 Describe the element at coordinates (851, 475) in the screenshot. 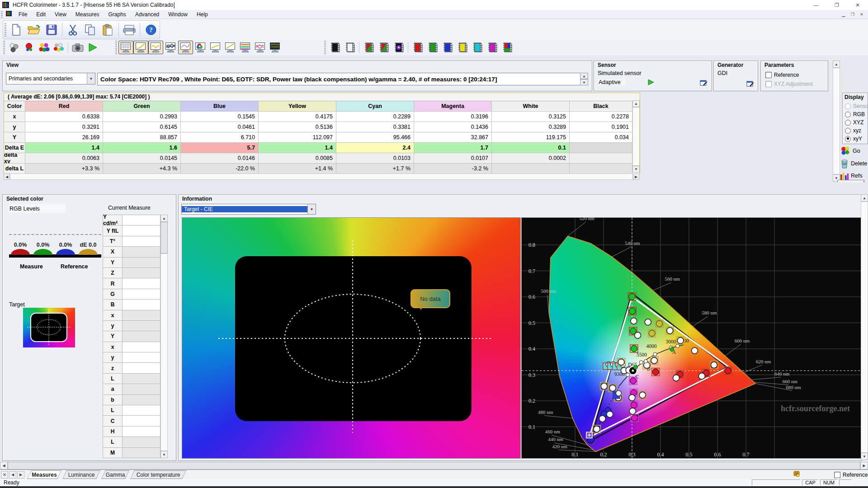

I see `reference-toggle-row: Reference` at that location.